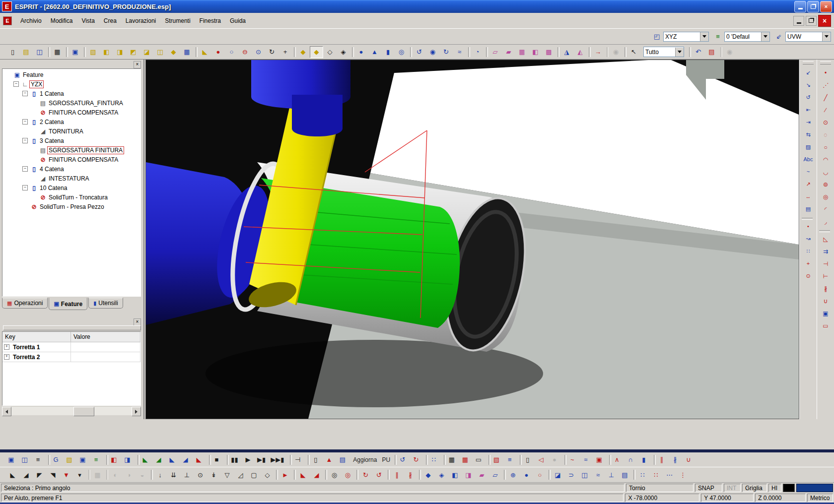 Image resolution: width=834 pixels, height=504 pixels. I want to click on solid-sphere-icon: ●, so click(361, 52).